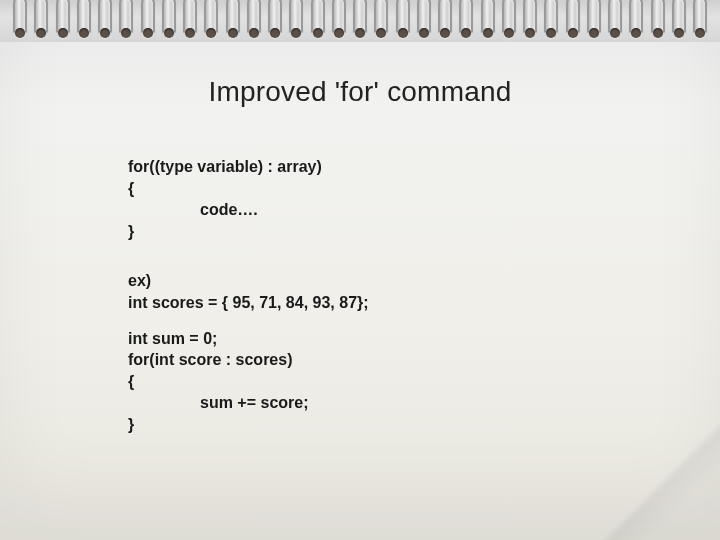 This screenshot has height=540, width=720. I want to click on code-line: int scores = { 95, 71, 84, 93, 87};, so click(404, 303).